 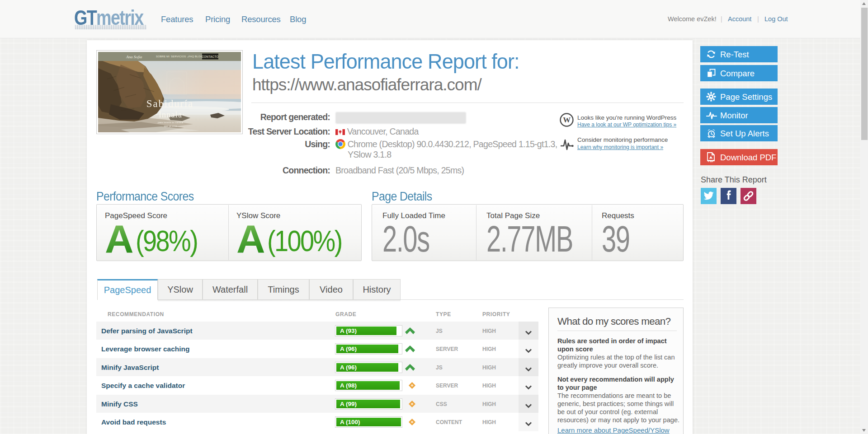 I want to click on svg-text: CONTACTO, so click(x=210, y=57).